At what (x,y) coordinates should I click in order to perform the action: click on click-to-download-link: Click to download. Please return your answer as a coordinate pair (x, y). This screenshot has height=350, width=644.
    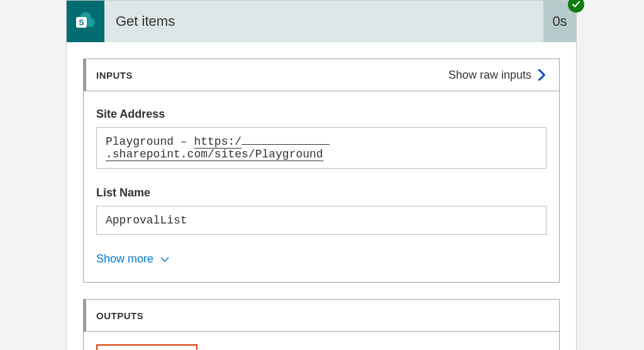
    Looking at the image, I should click on (147, 347).